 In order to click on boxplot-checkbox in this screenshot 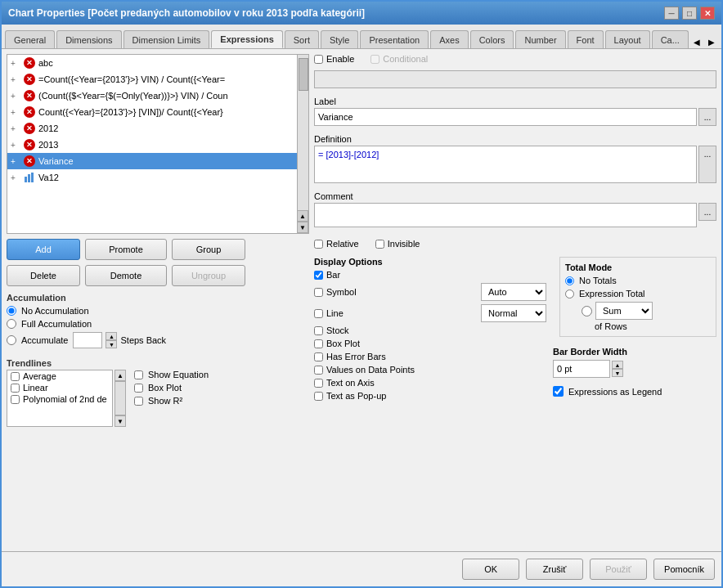, I will do `click(319, 343)`.